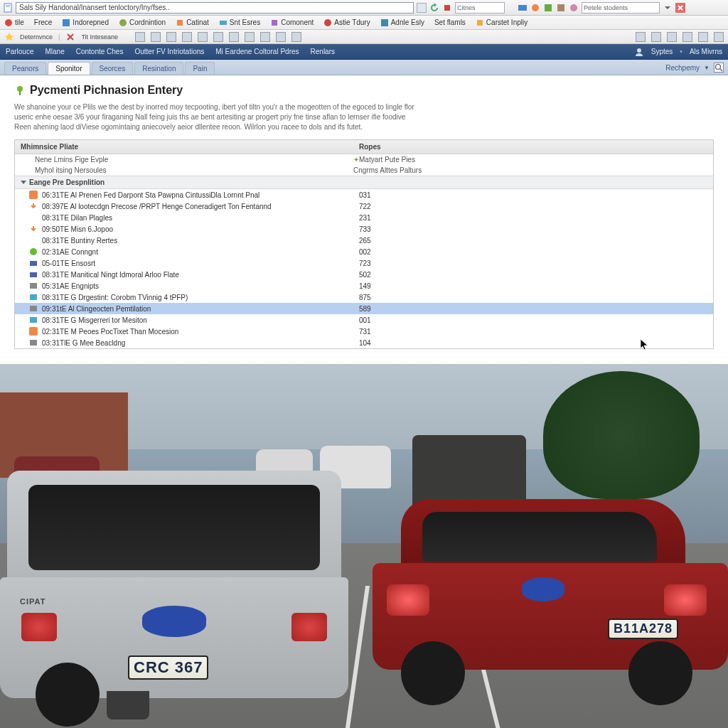  What do you see at coordinates (347, 23) in the screenshot?
I see `menu-astie: Astie Tdury` at bounding box center [347, 23].